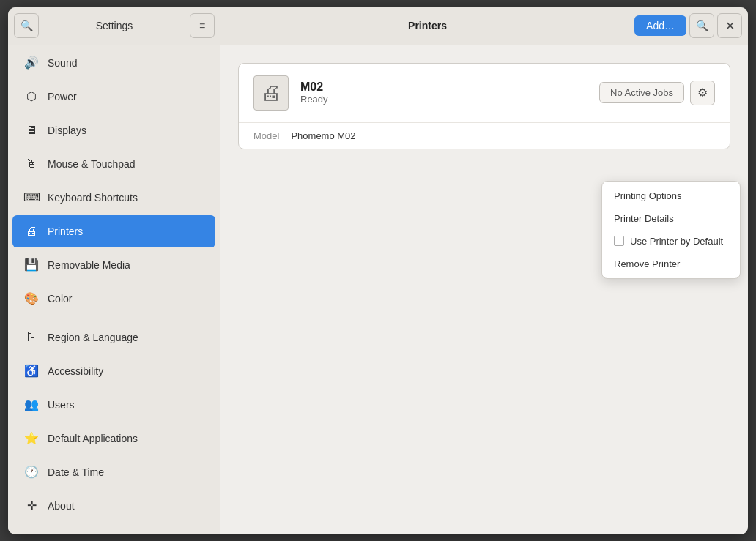 This screenshot has height=541, width=756. I want to click on sidebar-item-label: Region & Language, so click(93, 337).